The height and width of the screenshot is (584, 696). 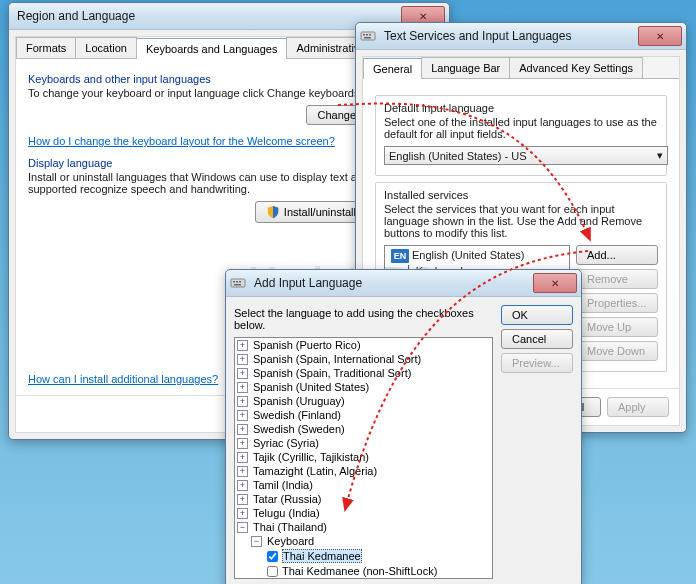 I want to click on tree-lang-item: +Spanish (Spain, Traditional Sort), so click(x=364, y=373).